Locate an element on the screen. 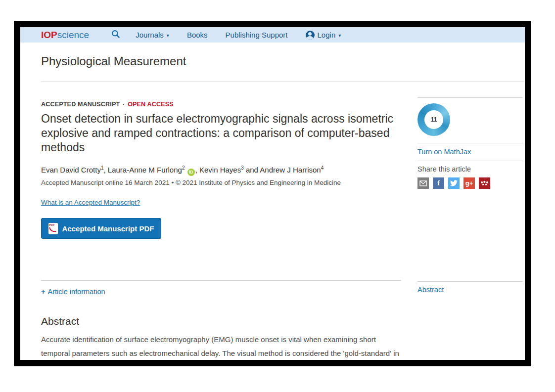  abstract-heading: Abstract is located at coordinates (221, 321).